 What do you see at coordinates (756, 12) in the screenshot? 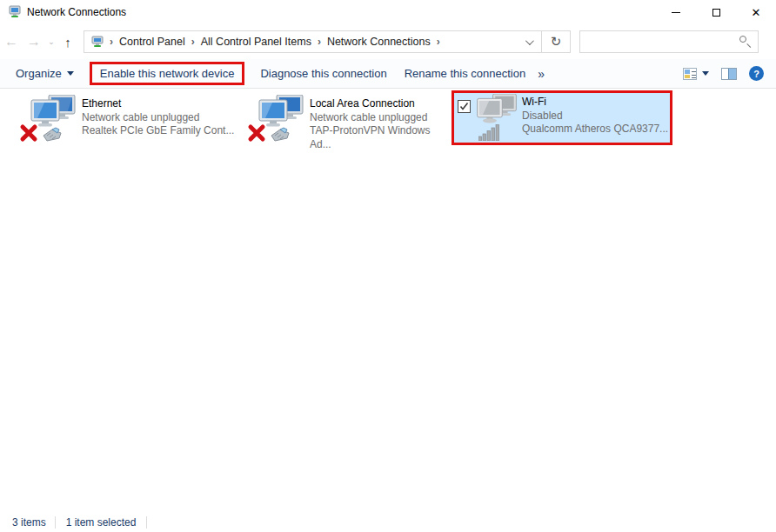
I see `close-button: ✕` at bounding box center [756, 12].